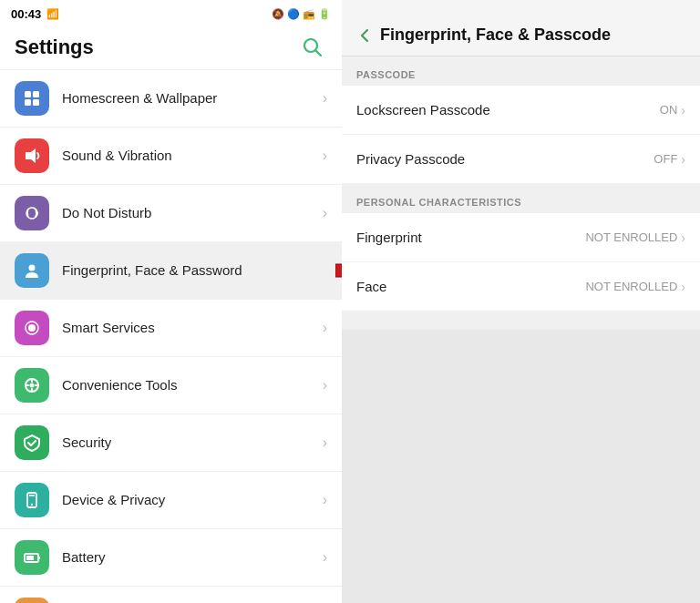  Describe the element at coordinates (324, 500) in the screenshot. I see `deviceprivacy-chevron: ›` at that location.